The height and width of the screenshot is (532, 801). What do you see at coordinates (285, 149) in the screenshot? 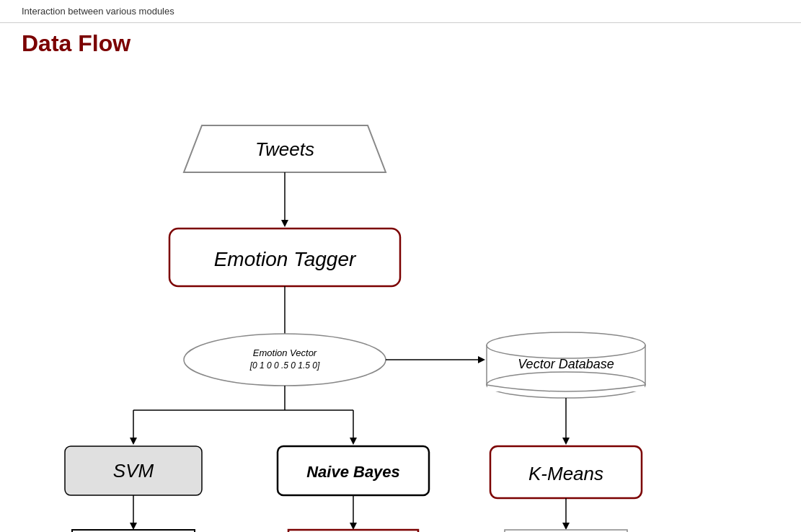
I see `tweets-label: Tweets` at bounding box center [285, 149].